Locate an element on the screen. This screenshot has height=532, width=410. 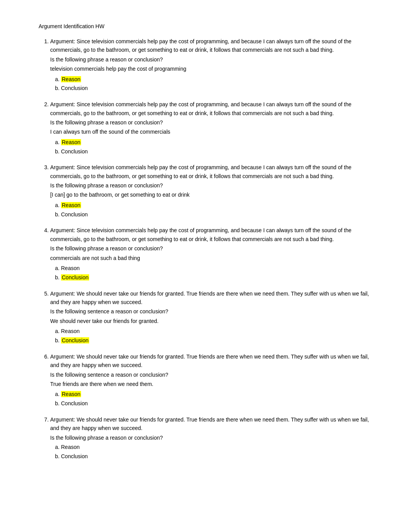
phrase-text: True friends are there when we need them… is located at coordinates (215, 384).